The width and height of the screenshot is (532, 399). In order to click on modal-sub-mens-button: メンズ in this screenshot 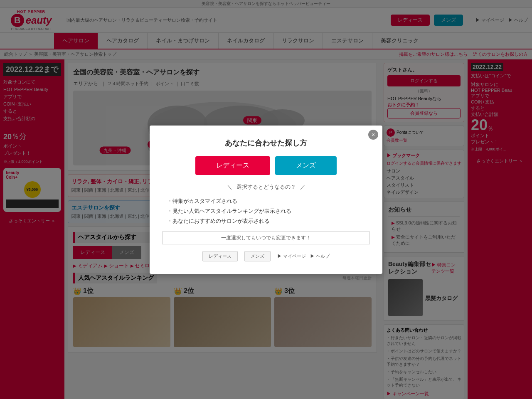, I will do `click(258, 256)`.